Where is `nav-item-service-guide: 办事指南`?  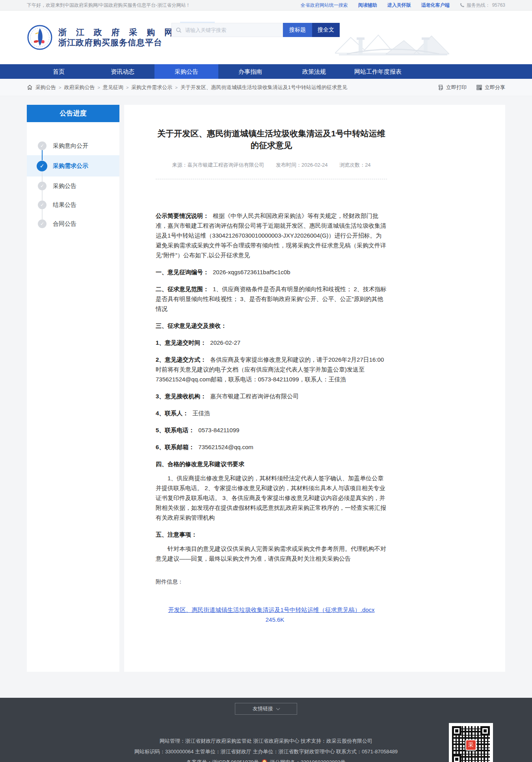 nav-item-service-guide: 办事指南 is located at coordinates (250, 72).